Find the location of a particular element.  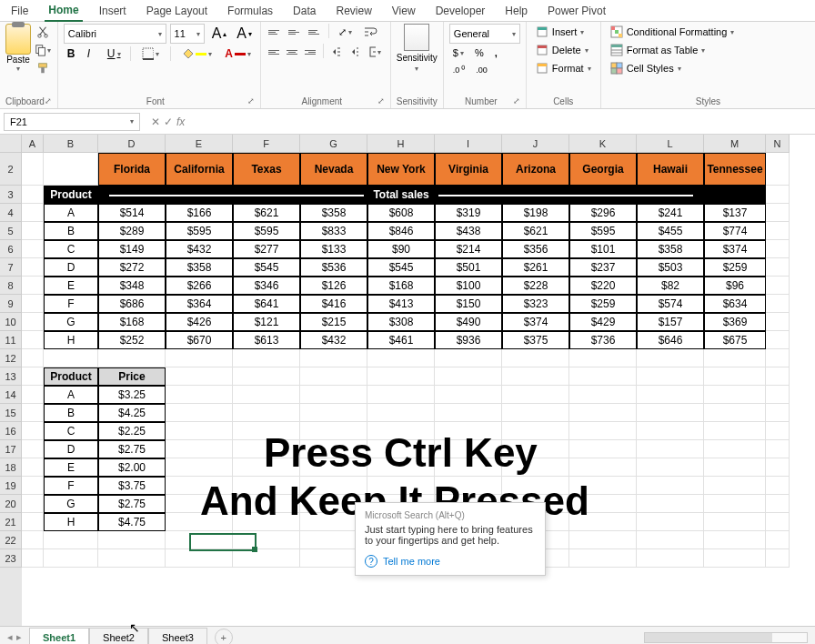

row-header-12: 12 is located at coordinates (11, 358).